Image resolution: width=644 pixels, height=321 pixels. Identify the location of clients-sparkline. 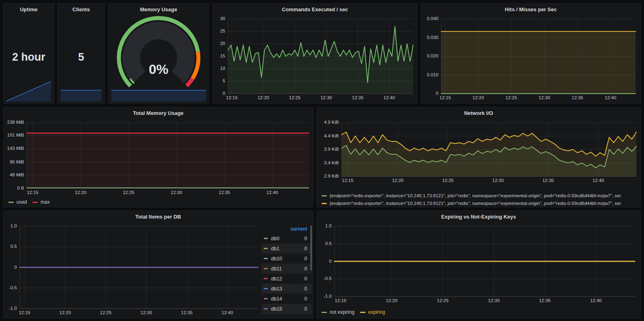
(81, 96).